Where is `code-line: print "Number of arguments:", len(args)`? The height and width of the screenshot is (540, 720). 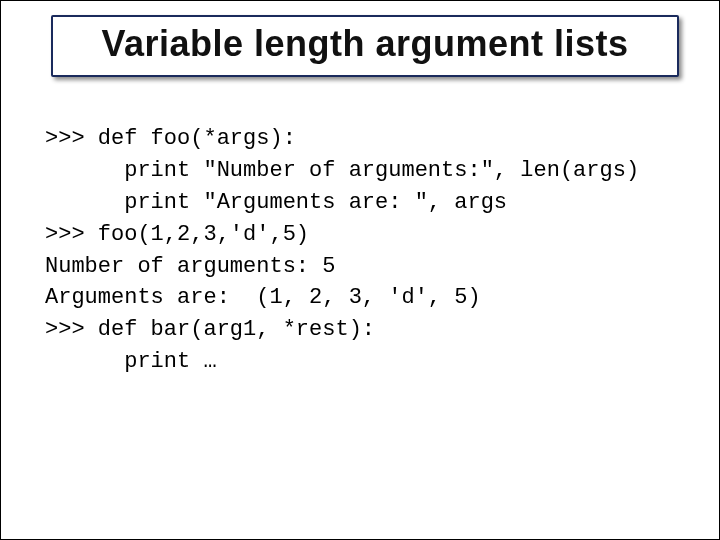 code-line: print "Number of arguments:", len(args) is located at coordinates (342, 170).